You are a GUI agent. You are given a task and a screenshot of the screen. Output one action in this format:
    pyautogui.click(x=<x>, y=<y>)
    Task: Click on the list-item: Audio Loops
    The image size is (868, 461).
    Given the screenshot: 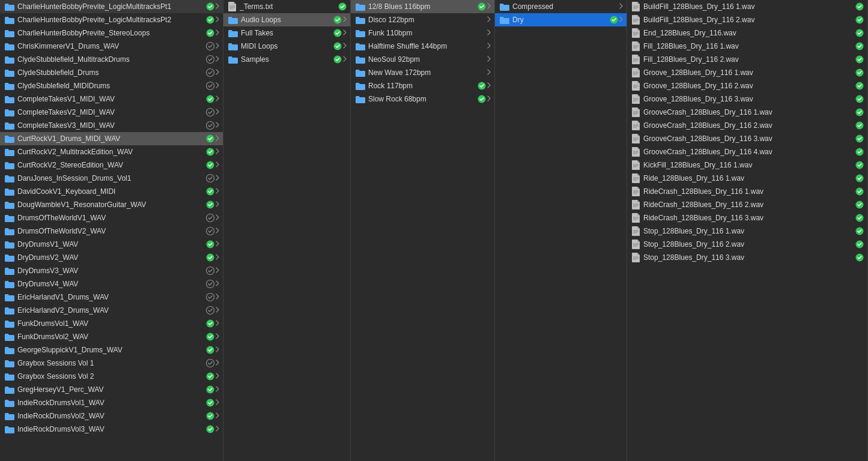 What is the action you would take?
    pyautogui.click(x=287, y=20)
    